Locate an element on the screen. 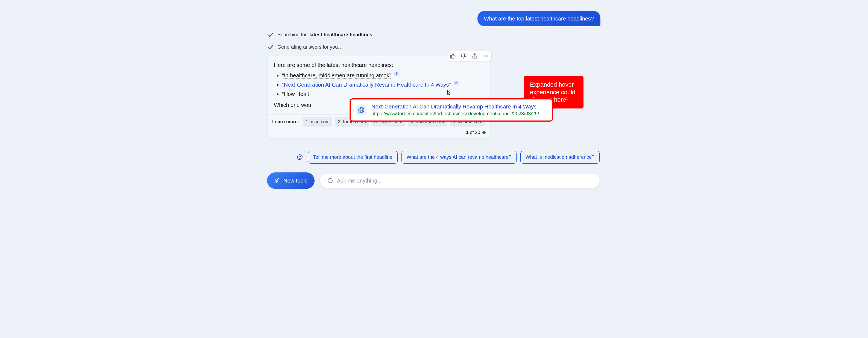 The image size is (868, 338). user-message-bubble: What are the top latest healthcare headl… is located at coordinates (539, 19).